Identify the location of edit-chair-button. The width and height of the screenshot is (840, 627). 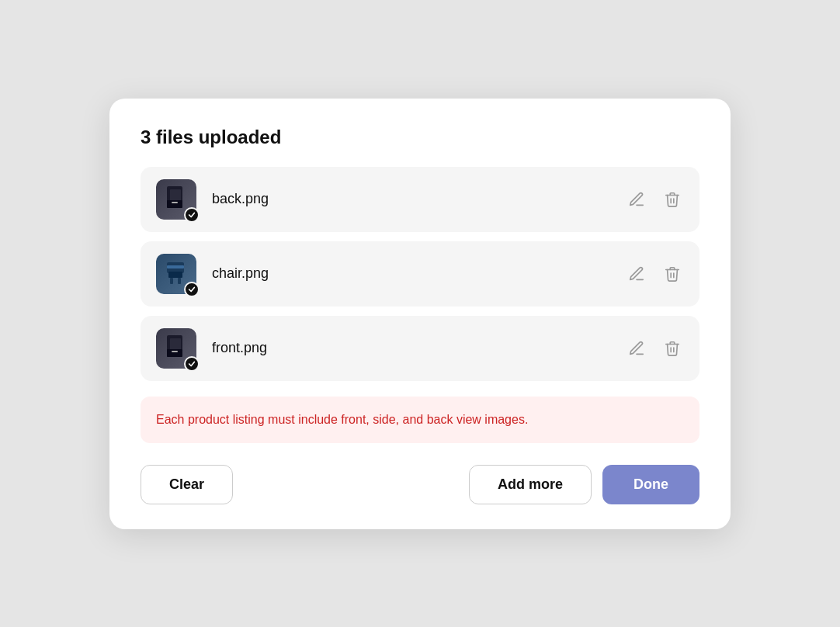
(637, 274).